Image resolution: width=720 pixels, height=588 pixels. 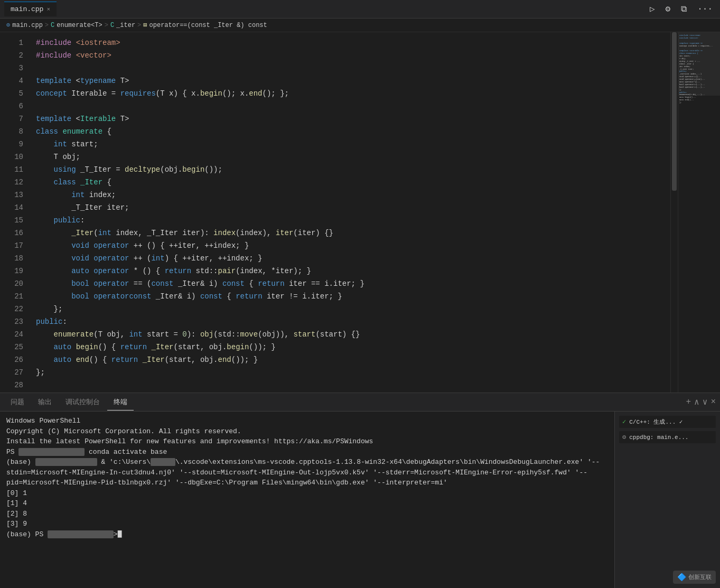 I want to click on breadcrumb-file: main.cpp, so click(x=27, y=25).